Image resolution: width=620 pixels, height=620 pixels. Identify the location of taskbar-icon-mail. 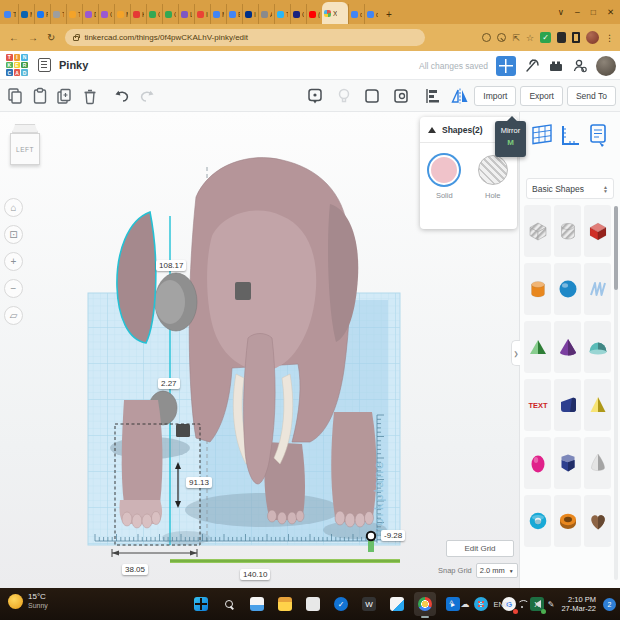
(397, 604).